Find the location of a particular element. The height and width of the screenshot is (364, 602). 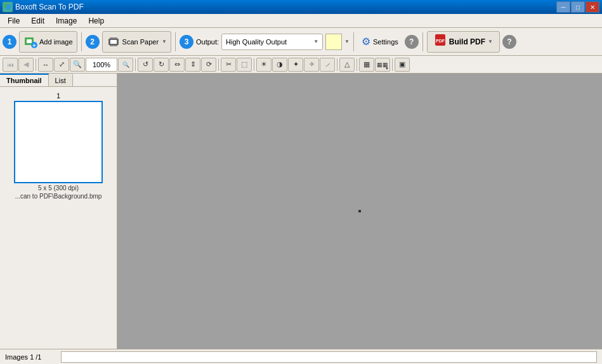

close-button: ✕ is located at coordinates (592, 7).